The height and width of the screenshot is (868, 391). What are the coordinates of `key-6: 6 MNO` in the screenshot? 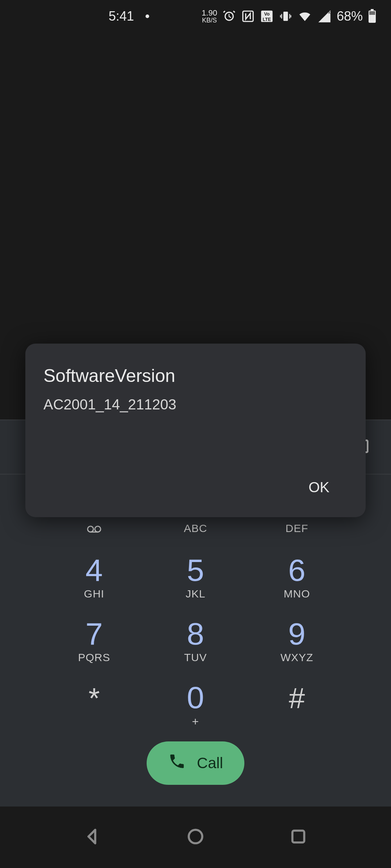 It's located at (297, 577).